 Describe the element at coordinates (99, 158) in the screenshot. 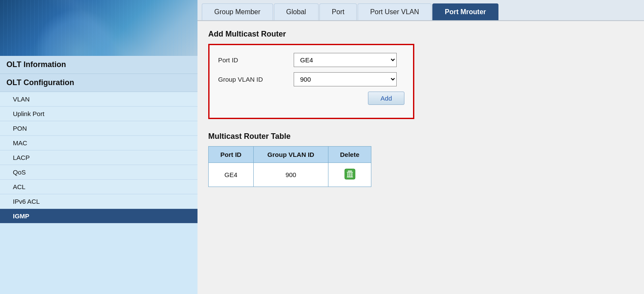

I see `sidebar-item-lacp: LACP` at that location.